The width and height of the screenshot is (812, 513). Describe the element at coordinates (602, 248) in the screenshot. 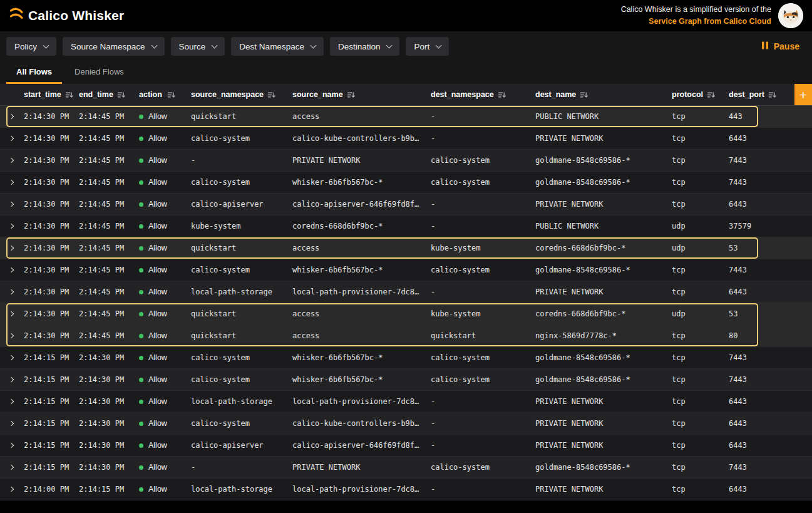

I see `cell-dest-name: coredns-668d6bf9bc-*` at that location.